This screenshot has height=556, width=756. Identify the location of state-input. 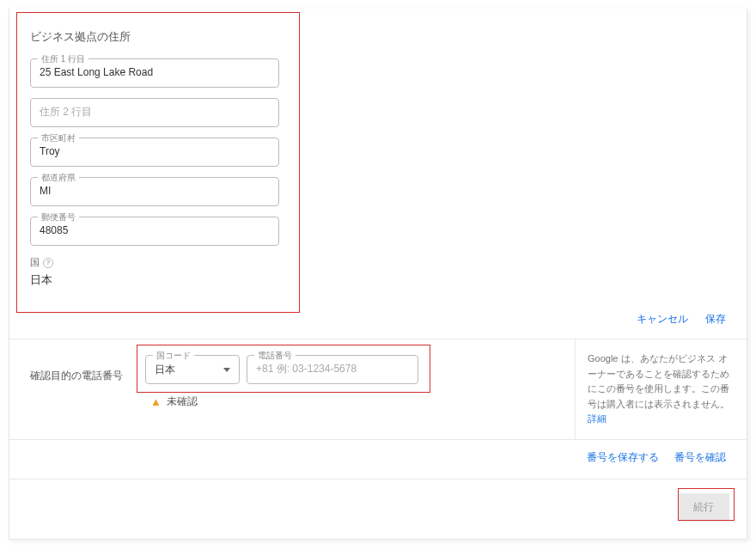
(155, 191).